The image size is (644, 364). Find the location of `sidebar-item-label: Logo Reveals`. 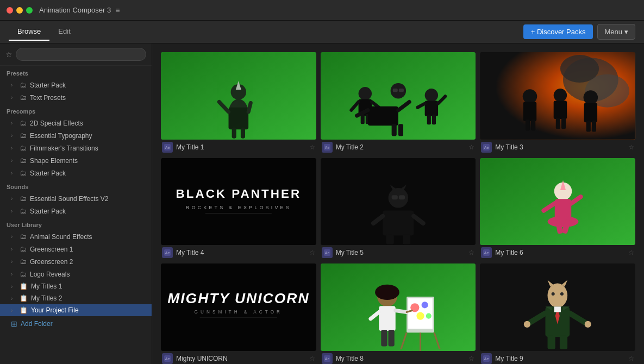

sidebar-item-label: Logo Reveals is located at coordinates (50, 274).